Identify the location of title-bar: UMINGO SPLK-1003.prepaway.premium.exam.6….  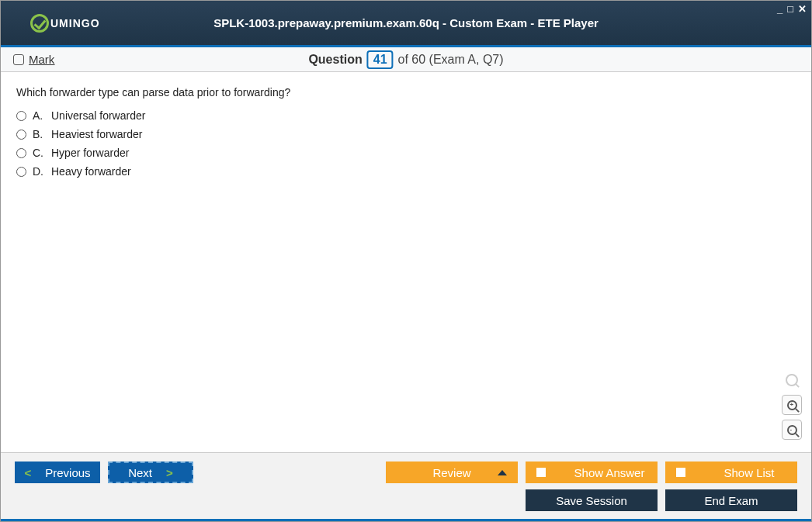
(406, 24).